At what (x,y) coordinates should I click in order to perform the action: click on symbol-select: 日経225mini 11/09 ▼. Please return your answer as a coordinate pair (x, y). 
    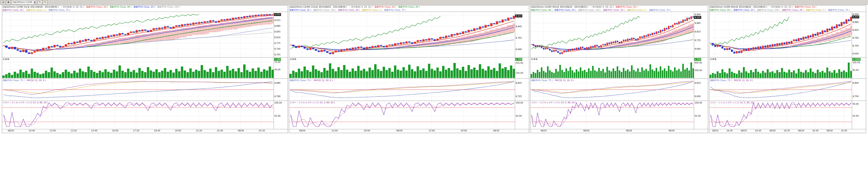
    Looking at the image, I should click on (24, 2).